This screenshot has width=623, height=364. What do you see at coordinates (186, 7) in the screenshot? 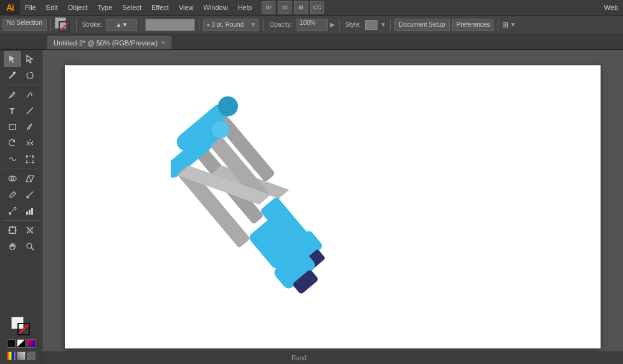
I see `menu-view: View` at bounding box center [186, 7].